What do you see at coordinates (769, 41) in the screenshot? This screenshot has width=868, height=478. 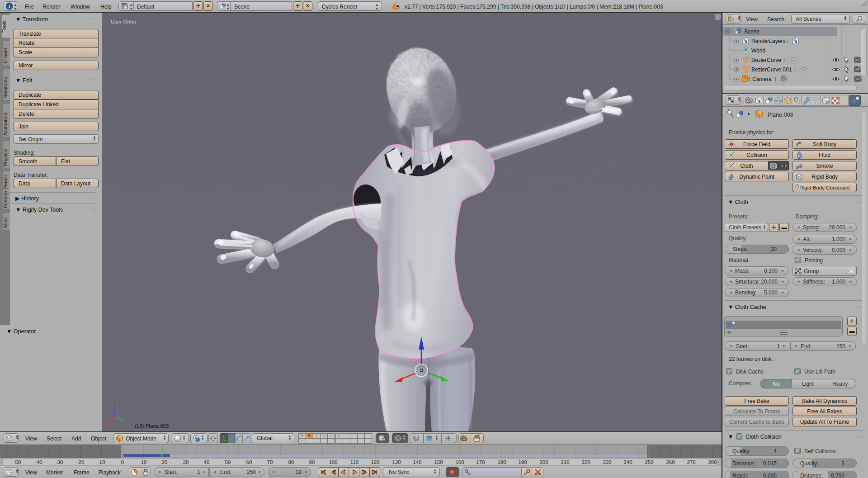 I see `svg-text: RenderLayers` at bounding box center [769, 41].